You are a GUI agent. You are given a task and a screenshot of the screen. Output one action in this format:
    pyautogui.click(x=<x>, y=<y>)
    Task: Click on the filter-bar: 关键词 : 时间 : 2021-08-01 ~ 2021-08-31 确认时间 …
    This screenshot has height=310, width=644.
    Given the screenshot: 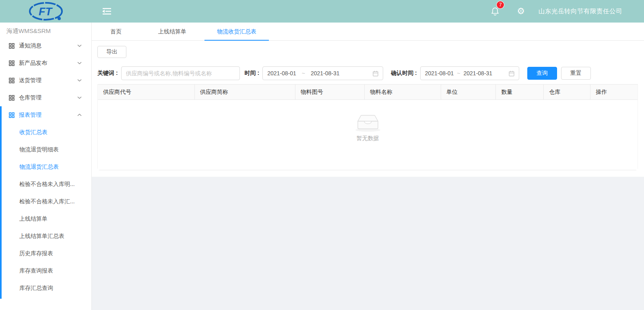 What is the action you would take?
    pyautogui.click(x=368, y=73)
    